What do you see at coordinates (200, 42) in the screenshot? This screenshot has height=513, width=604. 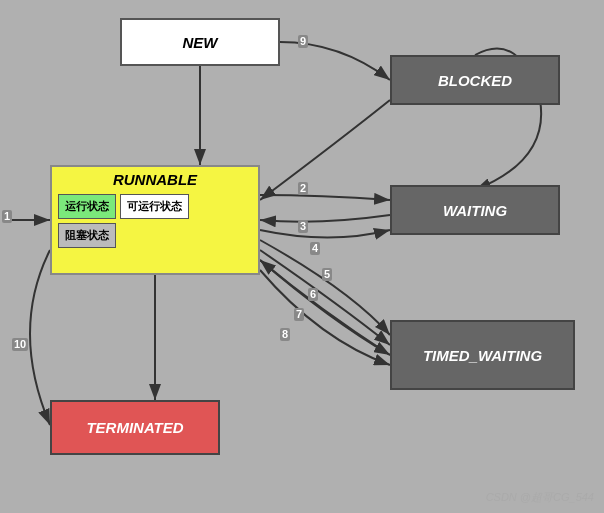 I see `node-new: NEW` at bounding box center [200, 42].